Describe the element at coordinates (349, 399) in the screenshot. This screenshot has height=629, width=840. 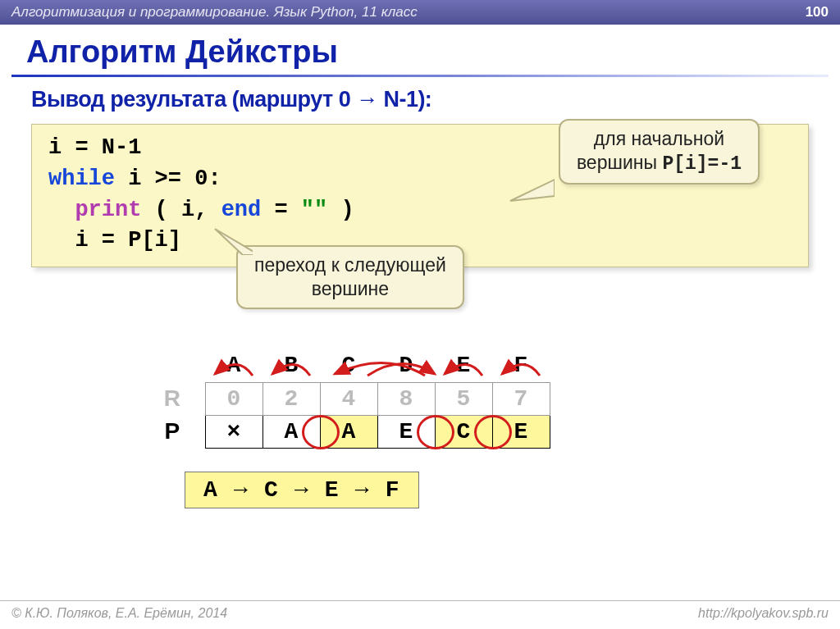
I see `table-row-r: R 0 2 4 8 5 7` at that location.